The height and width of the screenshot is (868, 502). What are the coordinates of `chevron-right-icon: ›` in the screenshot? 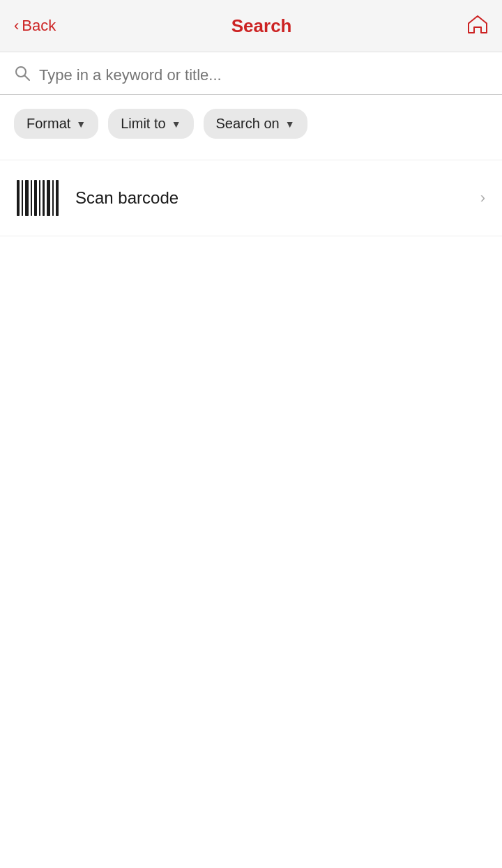 It's located at (482, 198).